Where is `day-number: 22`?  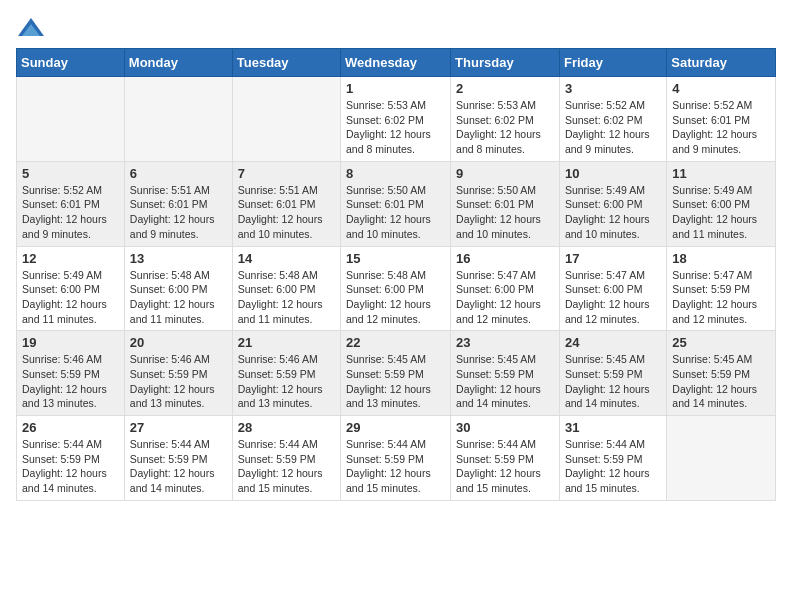 day-number: 22 is located at coordinates (396, 342).